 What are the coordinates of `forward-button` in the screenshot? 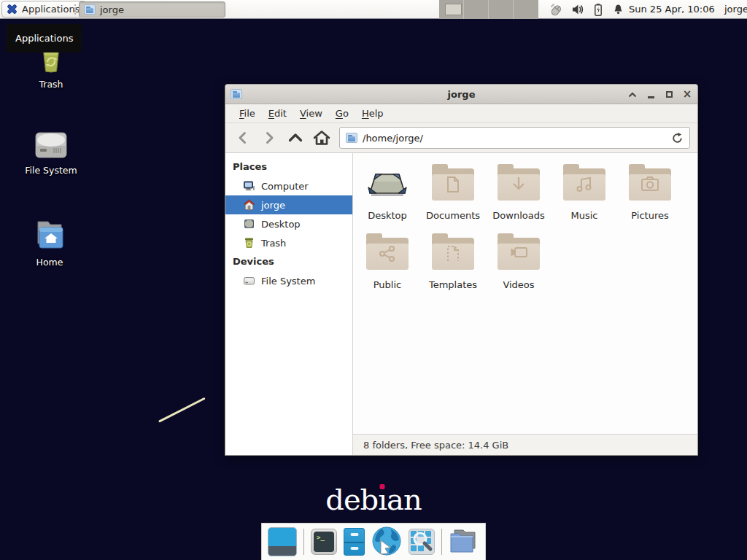 It's located at (269, 138).